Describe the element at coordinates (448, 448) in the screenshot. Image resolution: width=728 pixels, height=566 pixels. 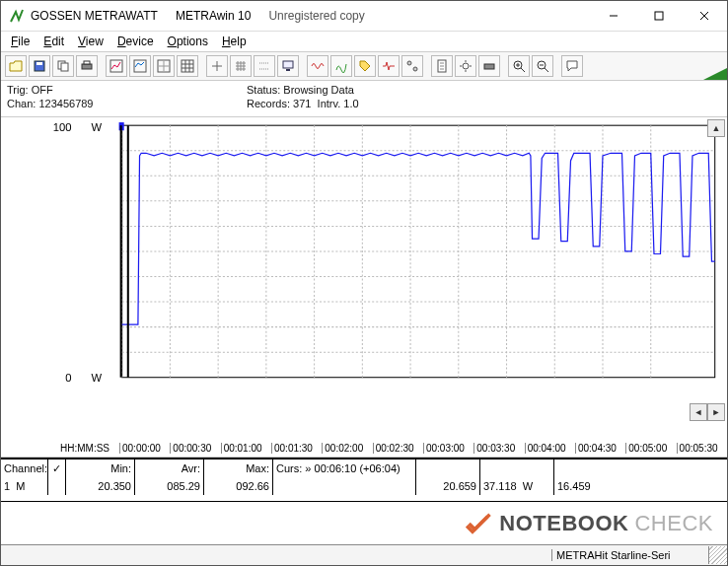
I see `x-tick: 00:03:00` at that location.